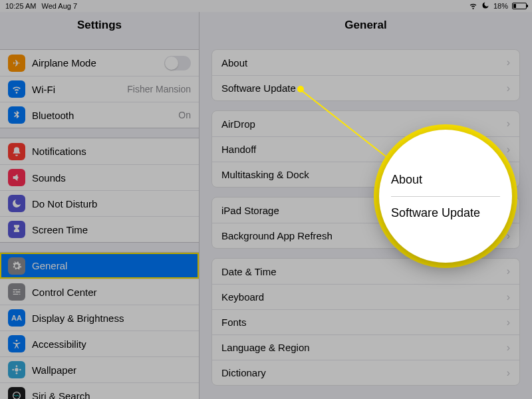  What do you see at coordinates (112, 370) in the screenshot?
I see `sidebar-item-label: Wallpaper` at bounding box center [112, 370].